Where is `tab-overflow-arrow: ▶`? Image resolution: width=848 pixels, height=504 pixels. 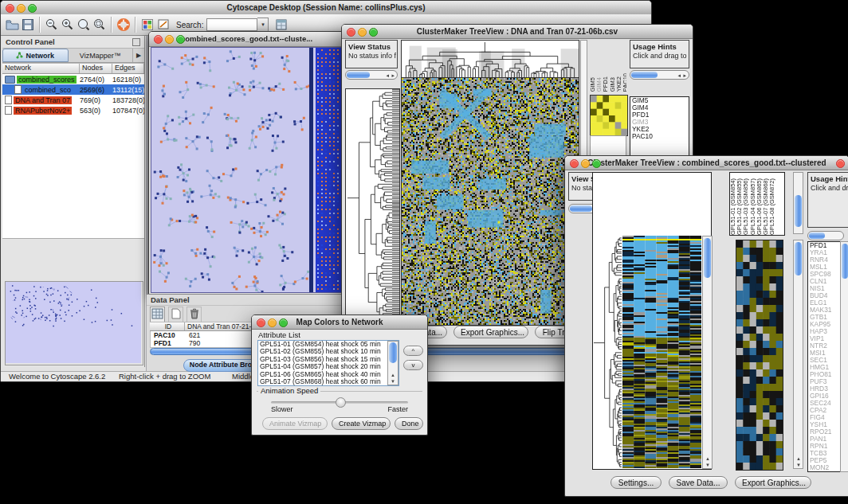
tab-overflow-arrow: ▶ is located at coordinates (139, 56).